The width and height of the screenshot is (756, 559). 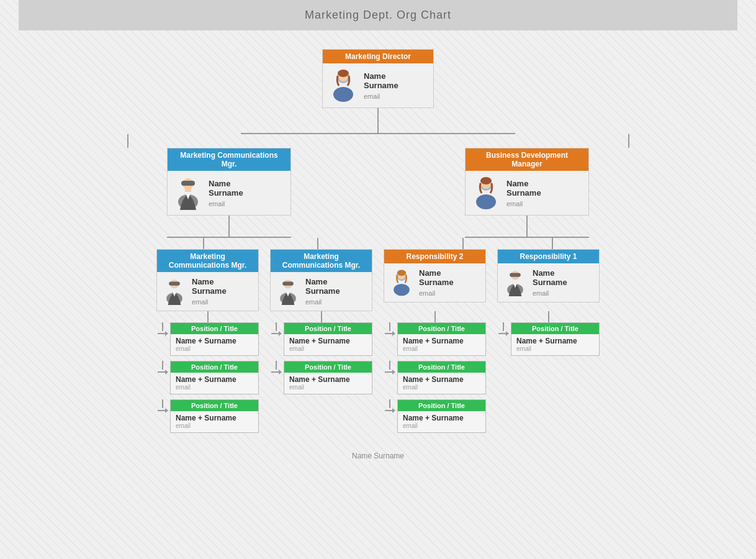 I want to click on l4-col3: Position / Title Name + Surname email, so click(x=549, y=339).